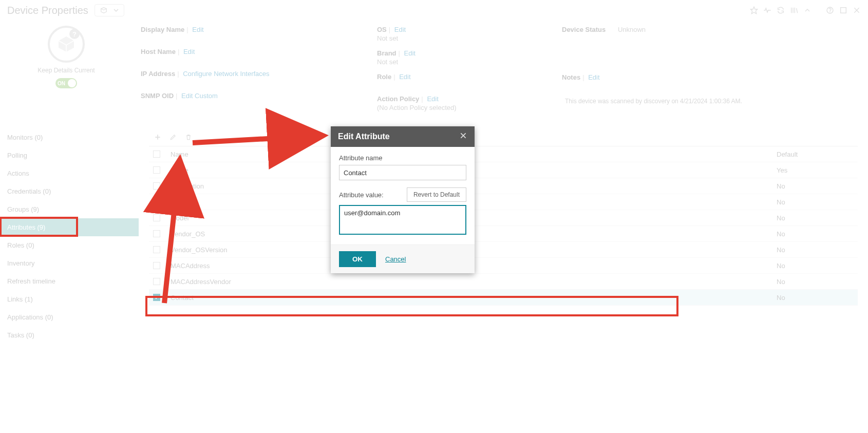  I want to click on maximize-icon, so click(843, 10).